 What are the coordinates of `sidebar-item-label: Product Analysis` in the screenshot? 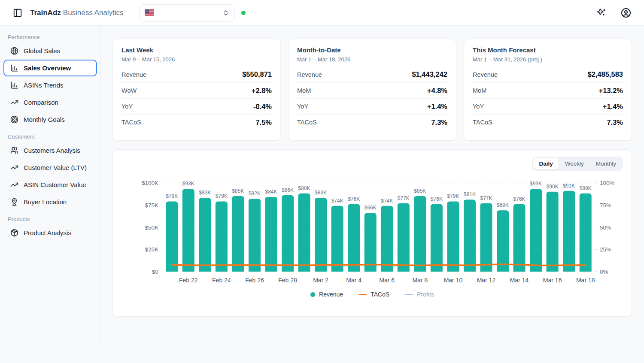 It's located at (47, 233).